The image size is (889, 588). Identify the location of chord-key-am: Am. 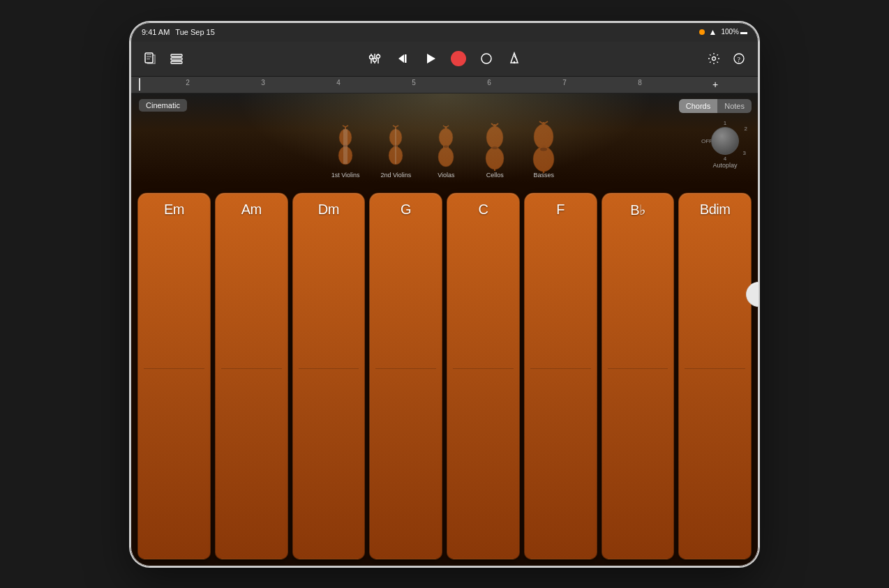
(251, 376).